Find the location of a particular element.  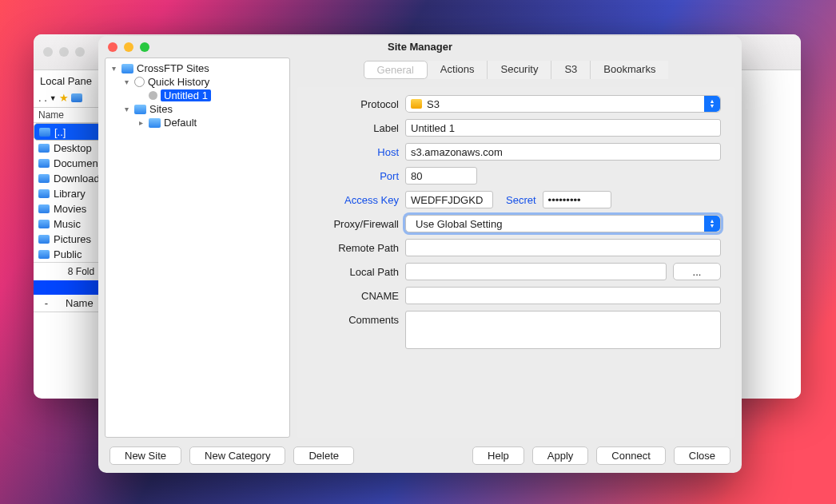

label-input is located at coordinates (563, 128).